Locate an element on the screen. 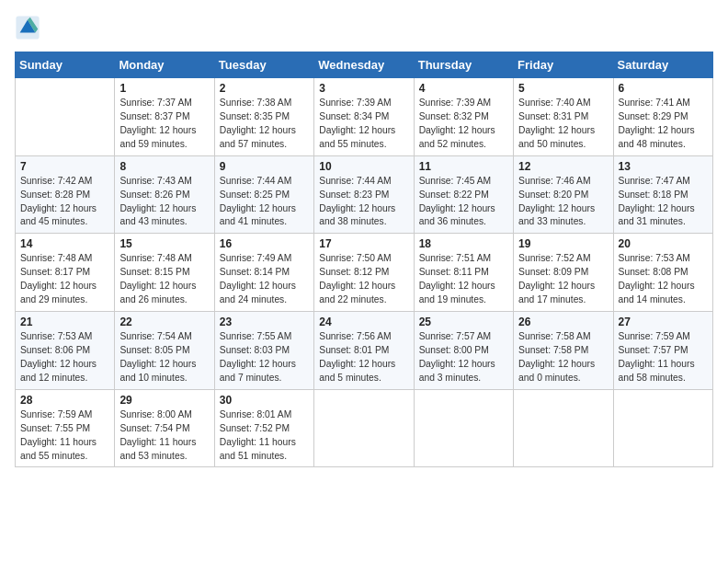 The image size is (728, 563). calendar-cell: 8Sunrise: 7:43 AM Sunset: 8:26 PM Daylig… is located at coordinates (165, 195).